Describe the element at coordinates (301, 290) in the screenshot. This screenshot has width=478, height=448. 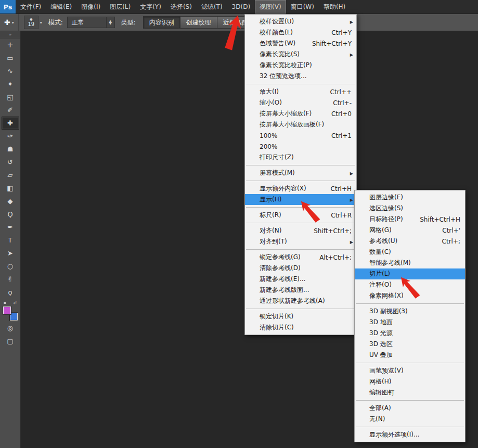
I see `view-menu-item: 新建参考线版面...` at that location.